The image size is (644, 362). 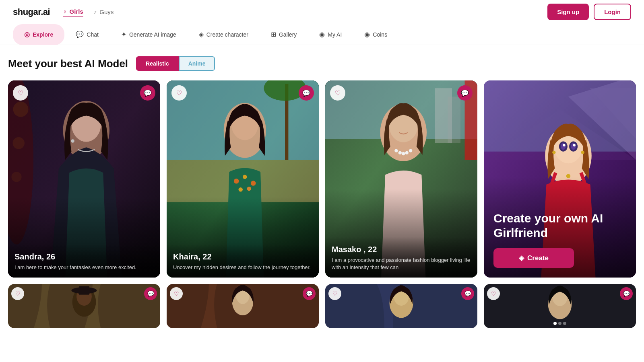 I want to click on like-button-bc4: ♡, so click(x=493, y=294).